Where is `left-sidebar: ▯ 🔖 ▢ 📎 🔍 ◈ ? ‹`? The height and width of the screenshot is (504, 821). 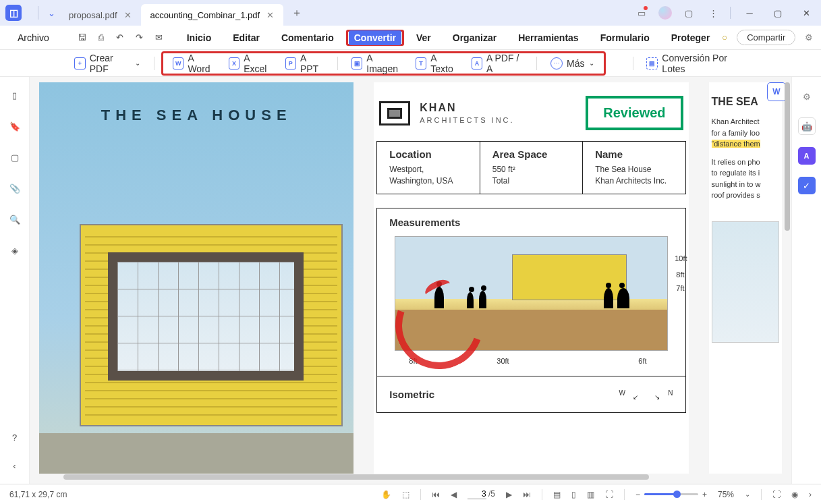
left-sidebar: ▯ 🔖 ▢ 📎 🔍 ◈ ? ‹ is located at coordinates (15, 281).